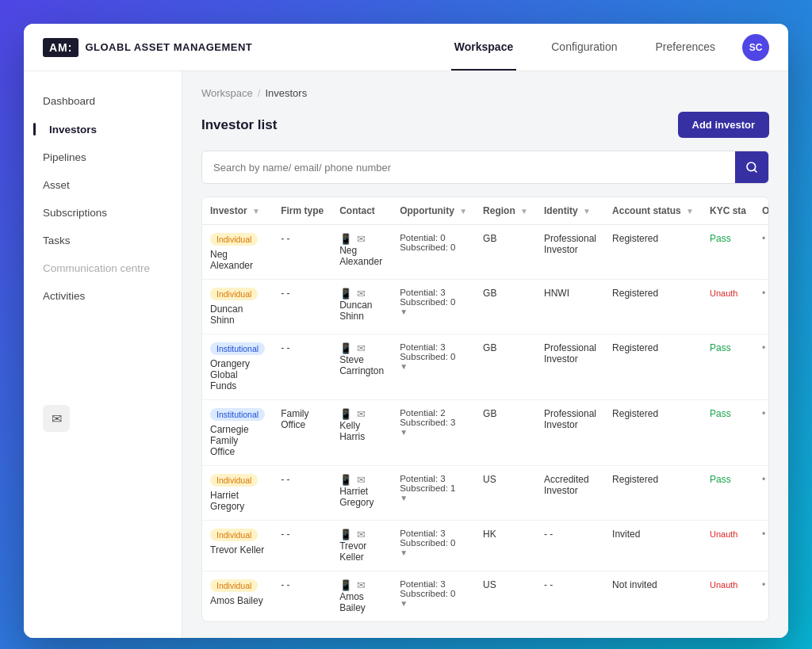 The height and width of the screenshot is (649, 812). What do you see at coordinates (103, 212) in the screenshot?
I see `sidebar-item-subscriptions: Subscriptions` at bounding box center [103, 212].